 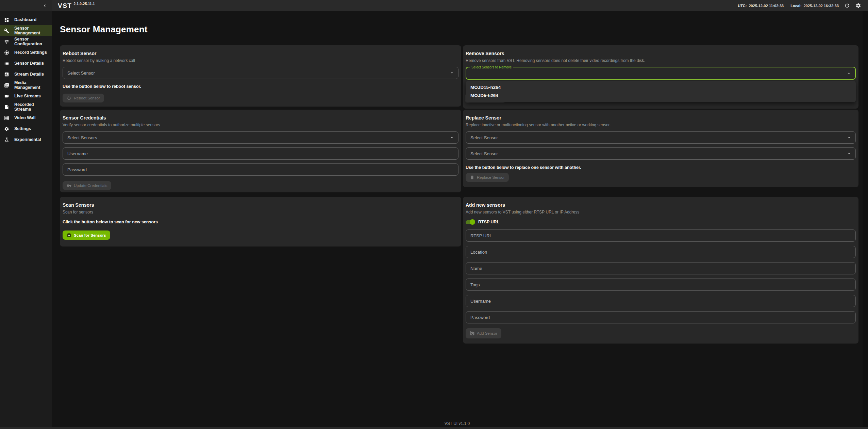 I want to click on add-sensor-tags-input: Tags, so click(x=661, y=285).